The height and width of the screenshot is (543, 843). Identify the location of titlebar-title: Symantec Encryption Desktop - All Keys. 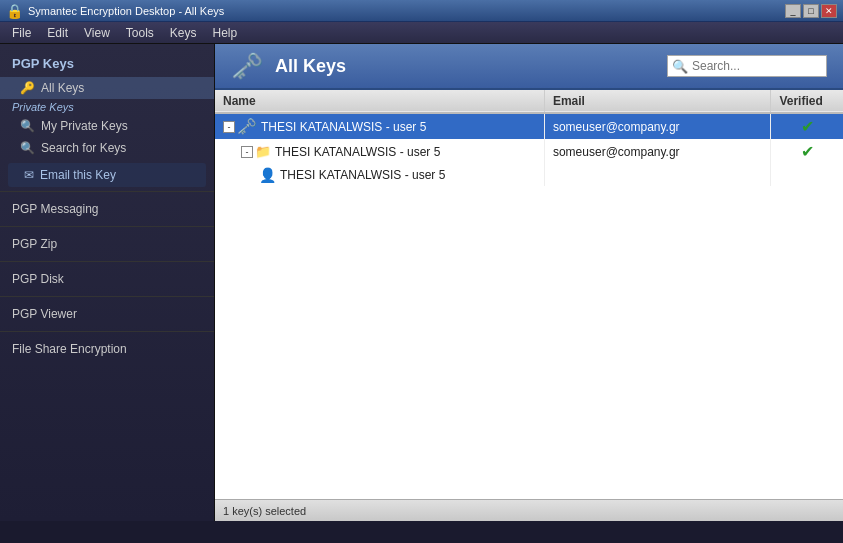
(126, 11).